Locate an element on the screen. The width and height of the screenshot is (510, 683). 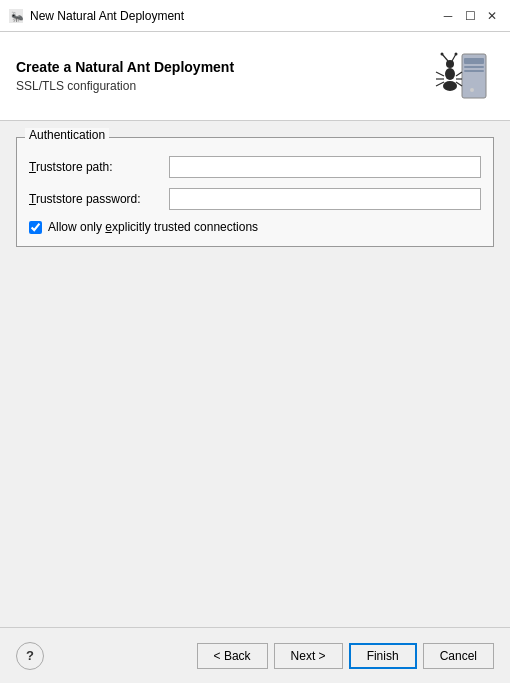
allow-trusted-row: Allow only explicitly trusted connection… is located at coordinates (255, 227).